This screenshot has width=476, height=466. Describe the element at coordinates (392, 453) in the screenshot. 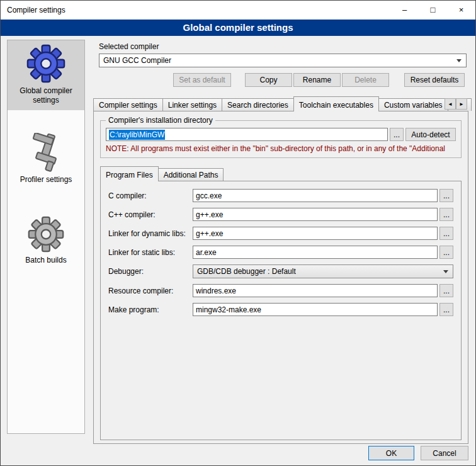

I see `ok-button: OK` at that location.